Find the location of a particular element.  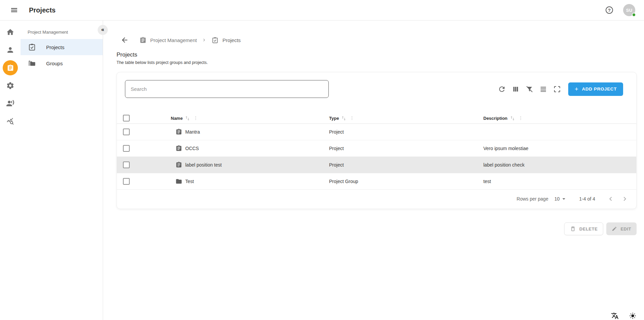

rail-item-analytics is located at coordinates (10, 121).